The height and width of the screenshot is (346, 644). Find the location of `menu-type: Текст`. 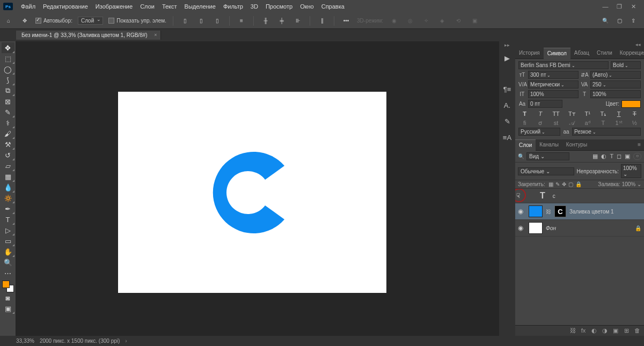

menu-type: Текст is located at coordinates (170, 6).